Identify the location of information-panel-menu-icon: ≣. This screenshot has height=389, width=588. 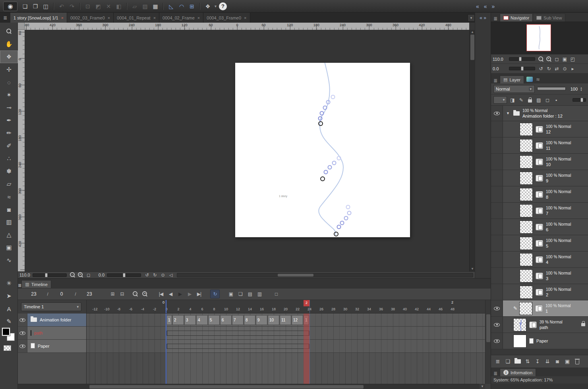
(495, 374).